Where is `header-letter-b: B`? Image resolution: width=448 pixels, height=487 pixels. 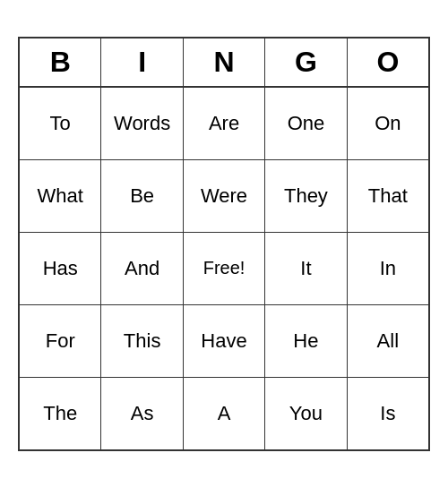 header-letter-b: B is located at coordinates (61, 63).